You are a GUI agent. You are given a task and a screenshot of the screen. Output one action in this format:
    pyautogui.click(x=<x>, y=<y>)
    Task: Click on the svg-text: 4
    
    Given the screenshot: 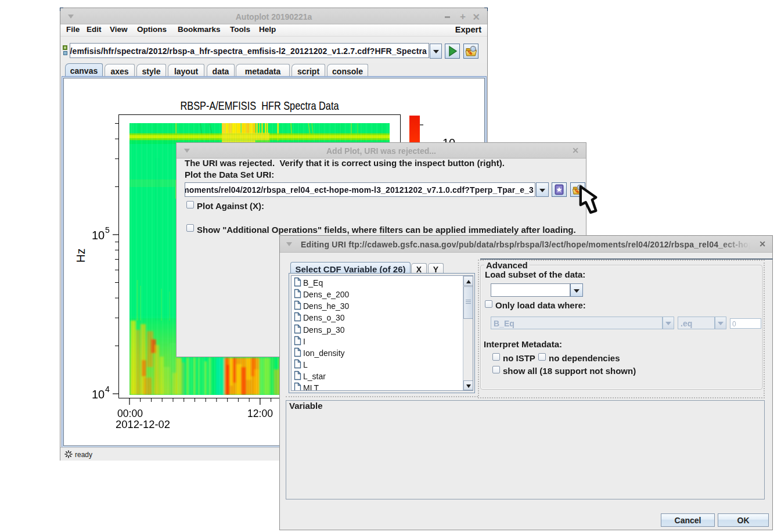 What is the action you would take?
    pyautogui.click(x=107, y=389)
    